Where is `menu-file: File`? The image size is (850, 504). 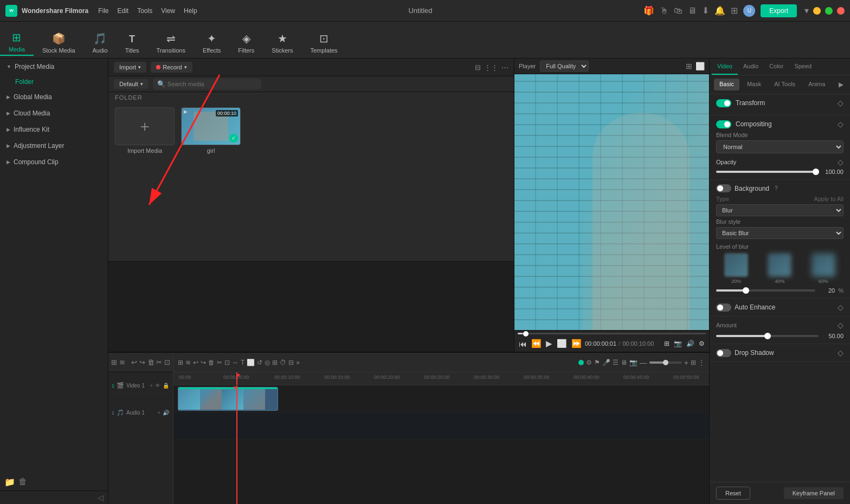
menu-file: File is located at coordinates (103, 11).